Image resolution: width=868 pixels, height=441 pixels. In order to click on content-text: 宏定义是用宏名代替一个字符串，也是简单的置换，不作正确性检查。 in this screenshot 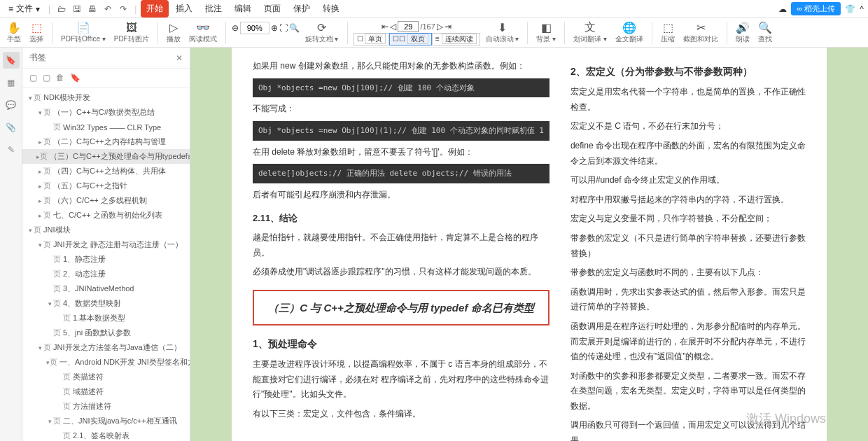, I will do `click(688, 99)`.